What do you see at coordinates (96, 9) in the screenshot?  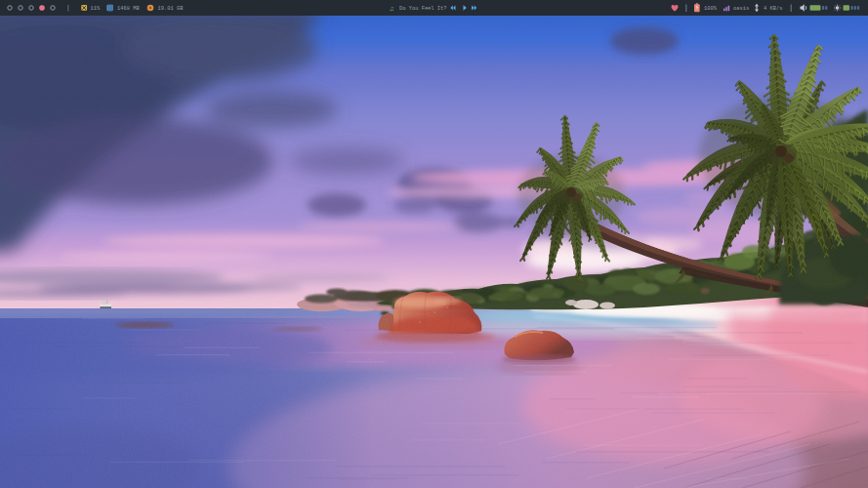 I see `svg-text: 11%` at bounding box center [96, 9].